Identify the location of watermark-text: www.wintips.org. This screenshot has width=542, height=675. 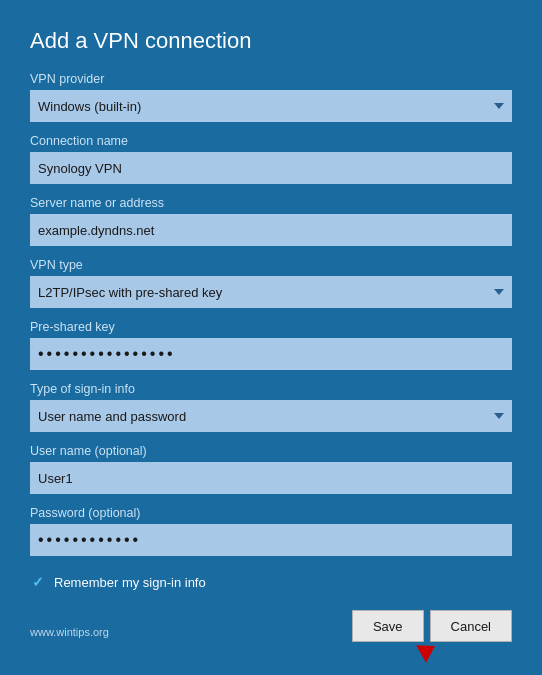
(70, 634).